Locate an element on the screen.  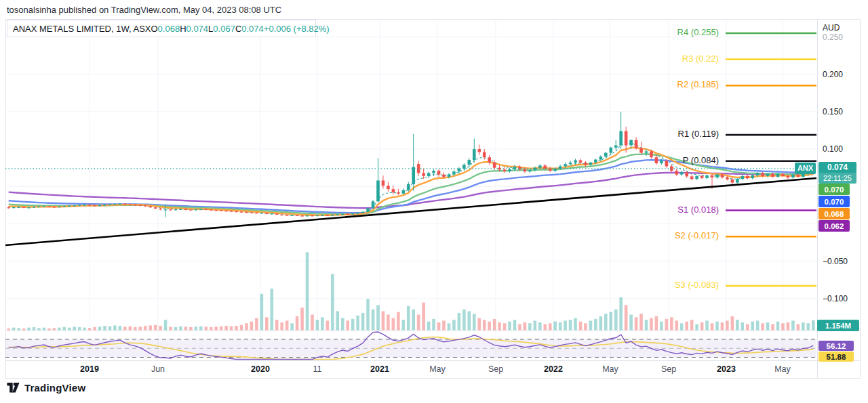
time-axis-divider is located at coordinates (433, 360).